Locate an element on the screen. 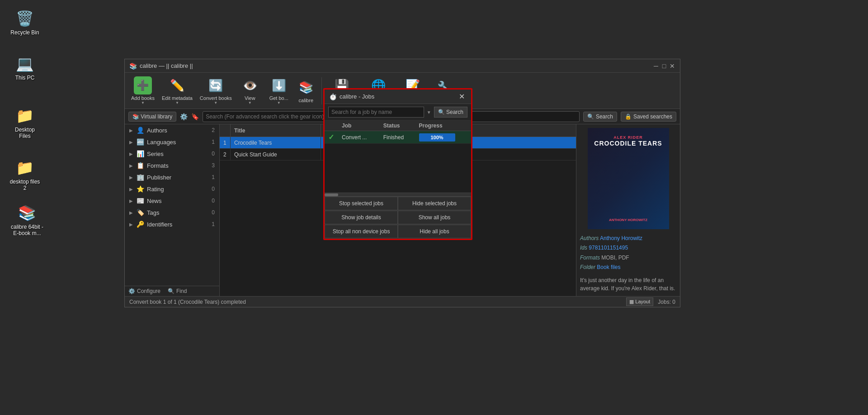 Image resolution: width=868 pixels, height=415 pixels. jobs-dialog-close-button: ✕ is located at coordinates (462, 97).